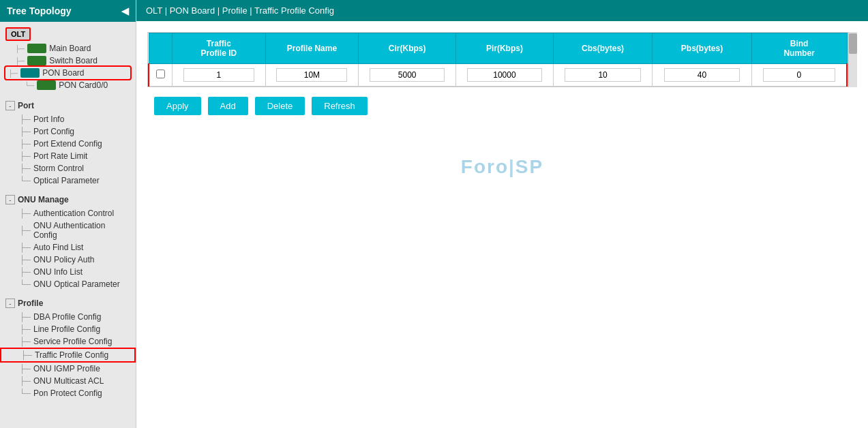 The image size is (868, 428). Describe the element at coordinates (40, 11) in the screenshot. I see `sidebar-title: Tree Topology` at that location.